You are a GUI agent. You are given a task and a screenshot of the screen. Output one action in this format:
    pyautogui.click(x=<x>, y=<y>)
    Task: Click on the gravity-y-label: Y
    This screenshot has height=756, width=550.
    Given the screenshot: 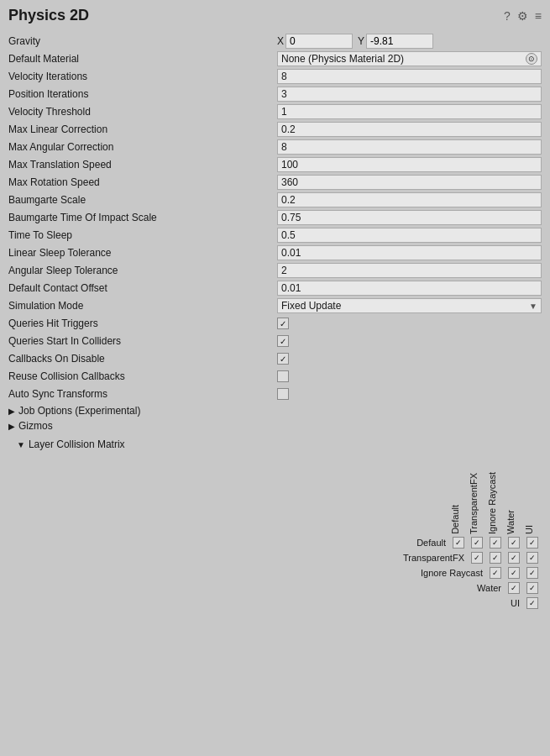 What is the action you would take?
    pyautogui.click(x=361, y=41)
    